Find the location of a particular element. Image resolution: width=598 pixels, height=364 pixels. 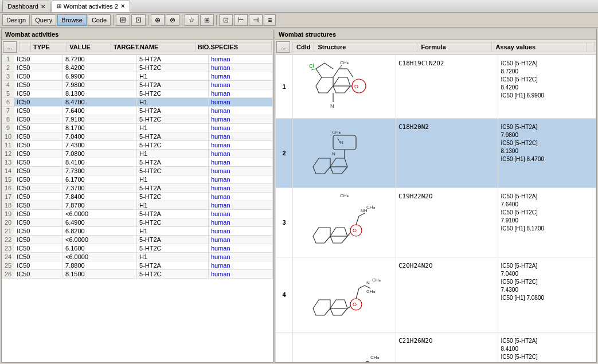

right-menu-button: ... is located at coordinates (283, 47).